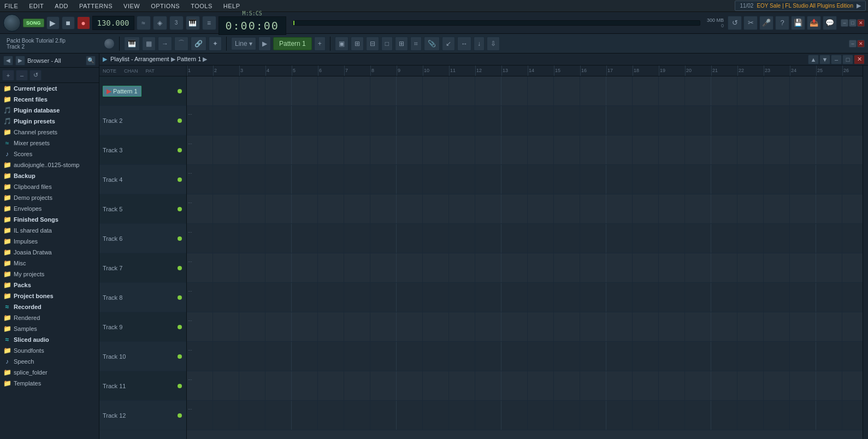 The height and width of the screenshot is (439, 868). What do you see at coordinates (436, 327) in the screenshot?
I see `grid-cell-r9-c10` at bounding box center [436, 327].